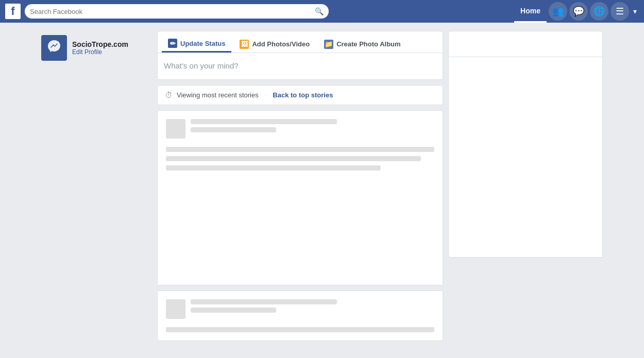 The height and width of the screenshot is (358, 644). I want to click on create-album-icon: 📁, so click(329, 44).